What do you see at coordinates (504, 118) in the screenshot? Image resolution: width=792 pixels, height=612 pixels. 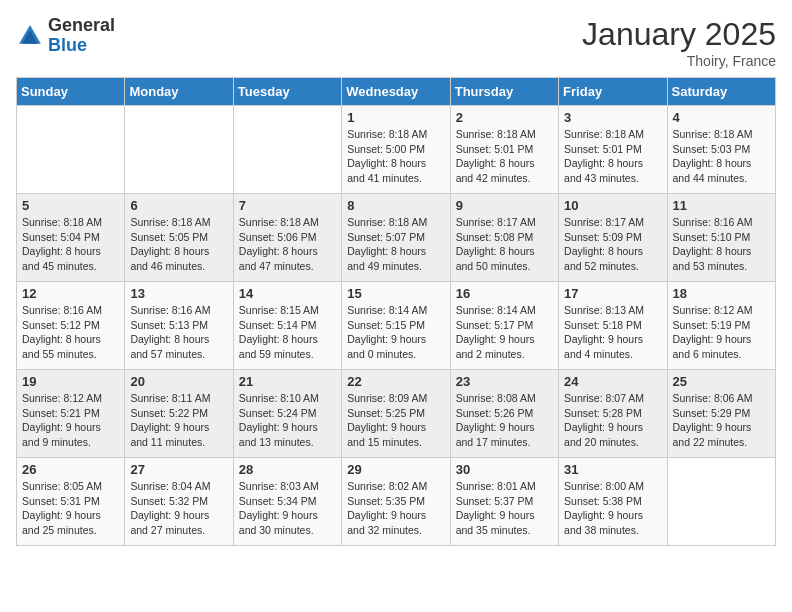 I see `day-number: 2` at bounding box center [504, 118].